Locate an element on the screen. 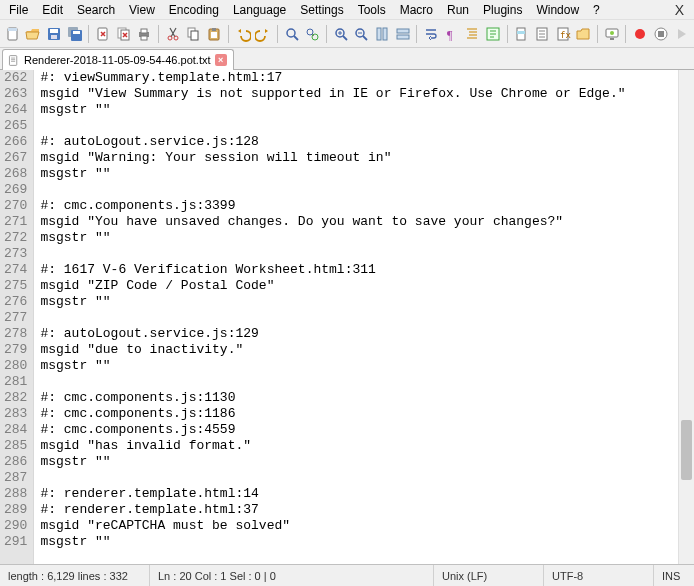  zoom-in-icon is located at coordinates (341, 34).